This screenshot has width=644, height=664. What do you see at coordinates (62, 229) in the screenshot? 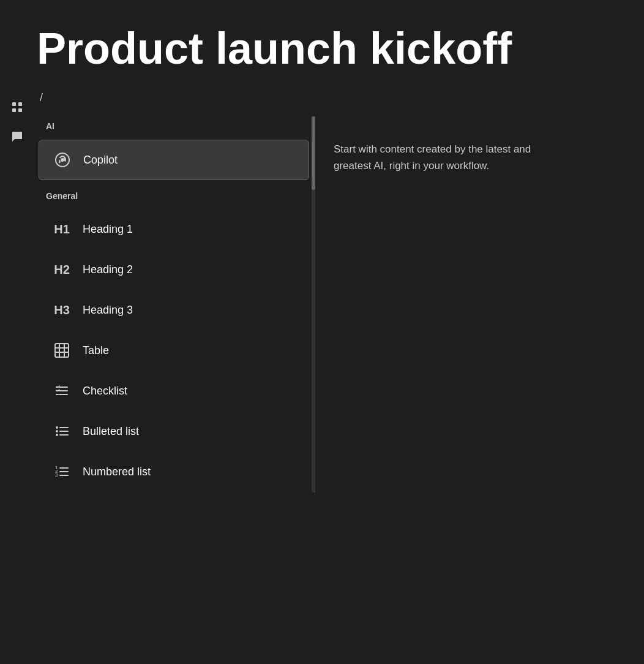
I see `heading1-icon: H1` at bounding box center [62, 229].